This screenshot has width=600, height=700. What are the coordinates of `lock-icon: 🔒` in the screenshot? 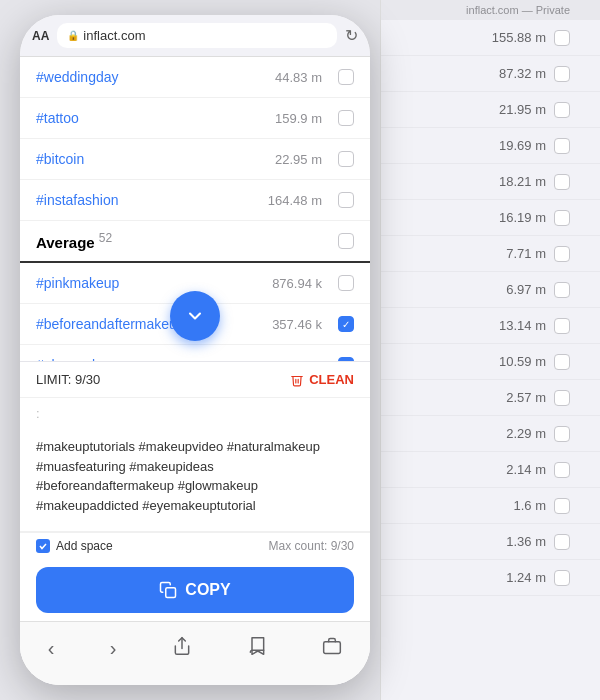 It's located at (73, 36).